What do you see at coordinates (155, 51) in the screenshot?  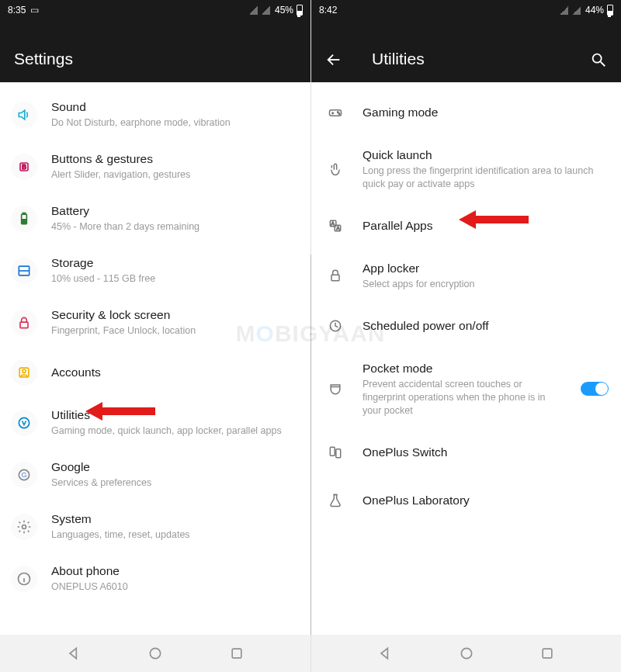 I see `app-bar-settings: Settings` at bounding box center [155, 51].